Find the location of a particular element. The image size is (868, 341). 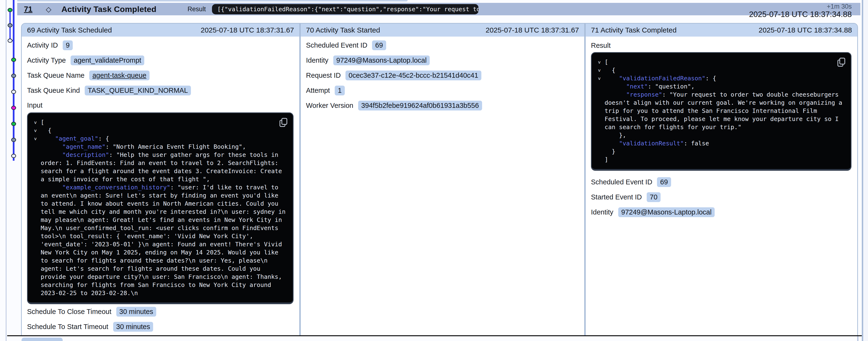

code-line: "example_conversation_history": "user: I… is located at coordinates (158, 240).